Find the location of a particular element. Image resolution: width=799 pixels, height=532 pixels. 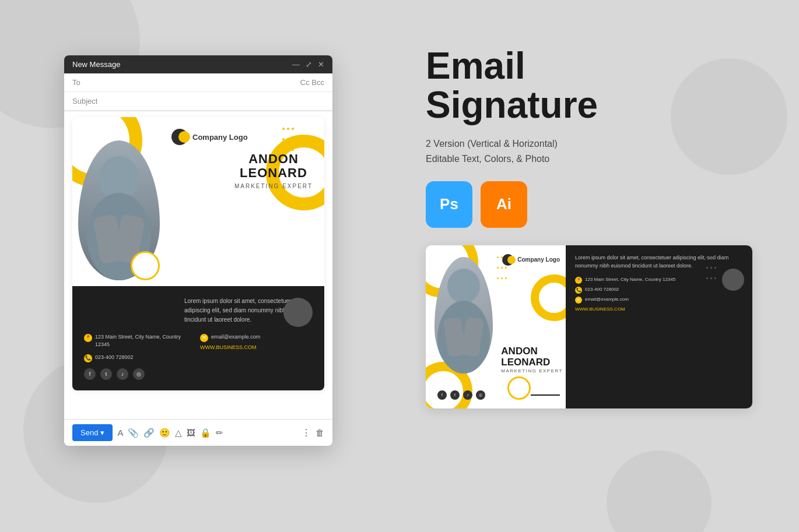

maximize-icon: ⤢ is located at coordinates (309, 64).